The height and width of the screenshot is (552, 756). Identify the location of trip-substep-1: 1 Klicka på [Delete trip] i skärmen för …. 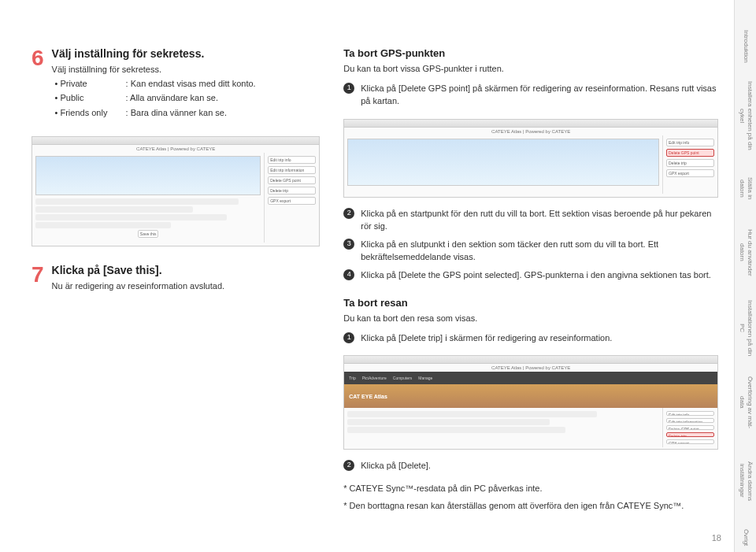
(531, 339).